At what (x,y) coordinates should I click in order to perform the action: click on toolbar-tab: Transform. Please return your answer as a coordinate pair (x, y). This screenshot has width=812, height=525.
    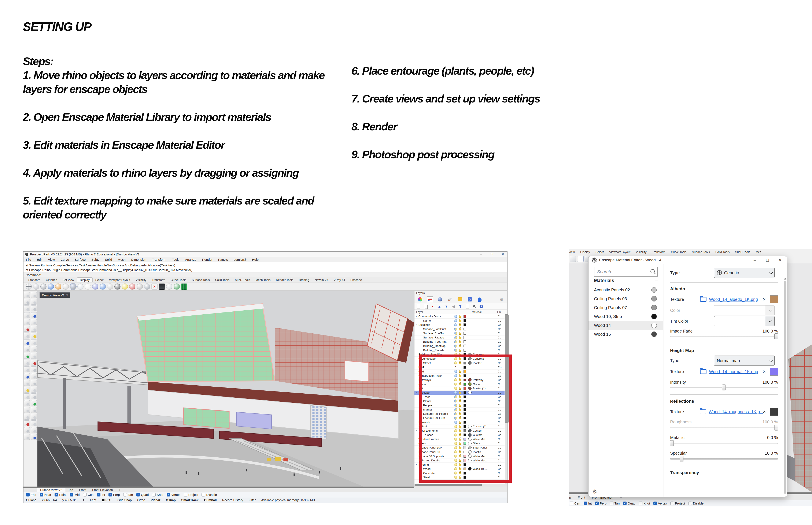
    Looking at the image, I should click on (158, 280).